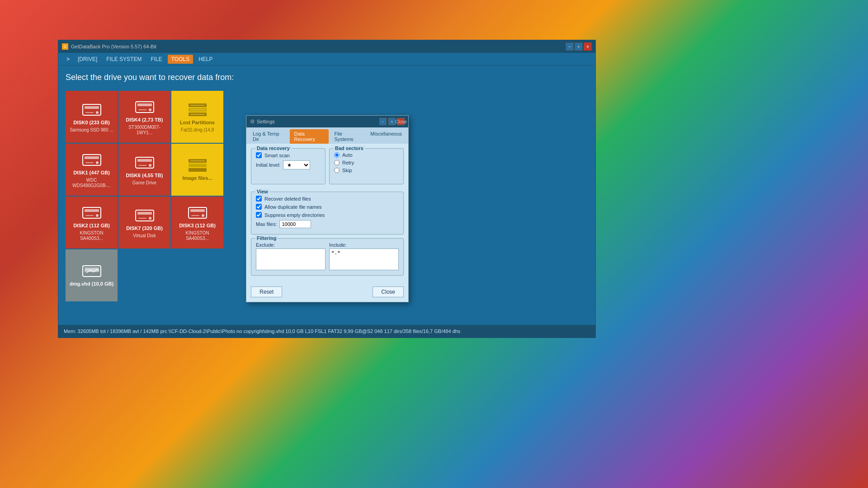 This screenshot has width=868, height=488. What do you see at coordinates (145, 222) in the screenshot?
I see `drive-disk7: DISK7 (320 GB) Virtual Disk` at bounding box center [145, 222].